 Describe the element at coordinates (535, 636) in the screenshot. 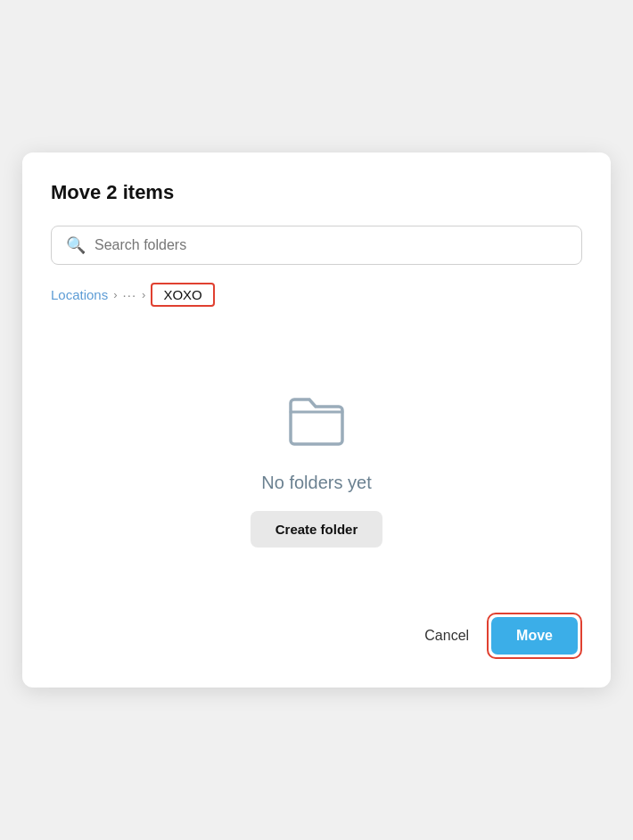

I see `move-button: Move` at that location.